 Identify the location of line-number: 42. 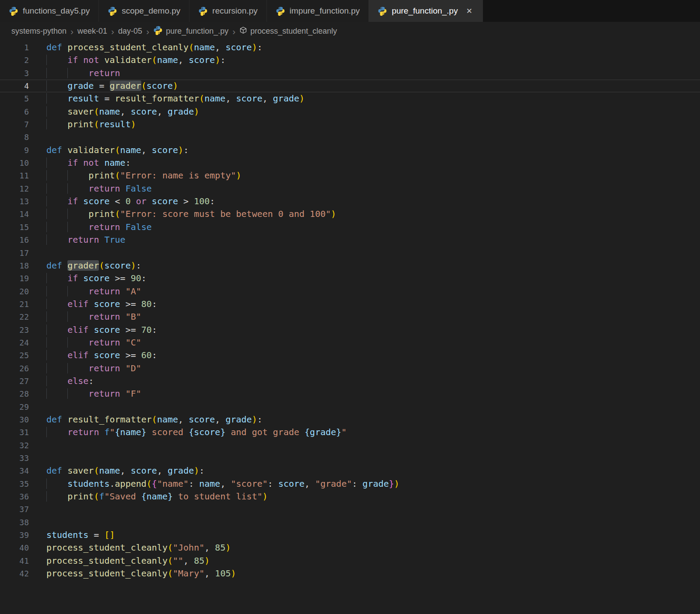
(14, 574).